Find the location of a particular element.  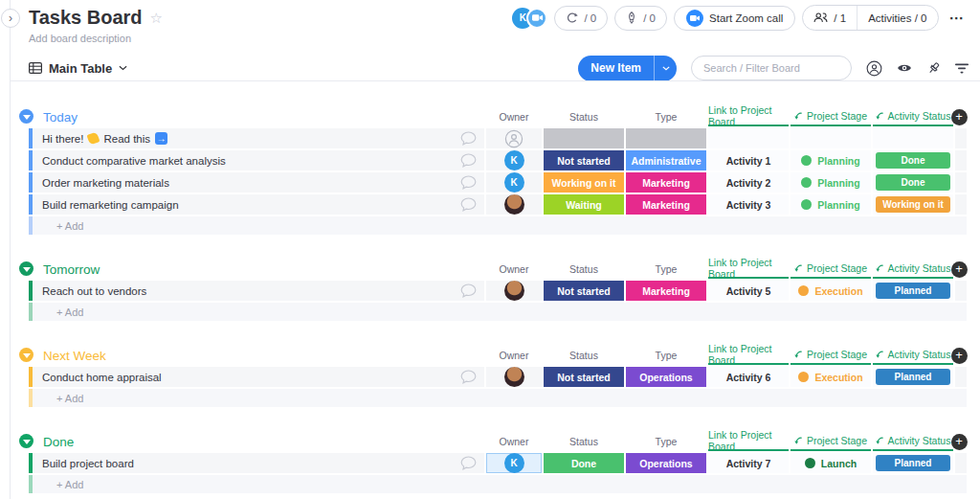

activity-status-cell: Done is located at coordinates (913, 182).